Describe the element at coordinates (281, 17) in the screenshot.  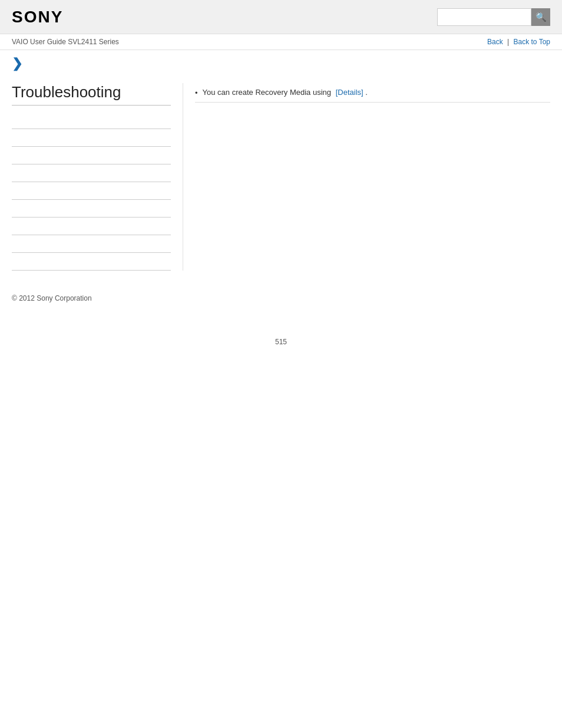
I see `header: SONY 🔍` at that location.